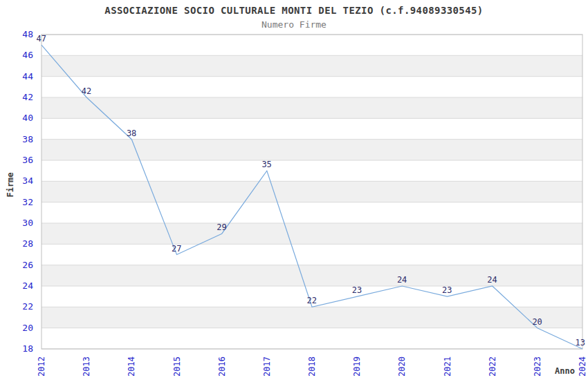  What do you see at coordinates (28, 181) in the screenshot?
I see `y-tick-label: 34` at bounding box center [28, 181].